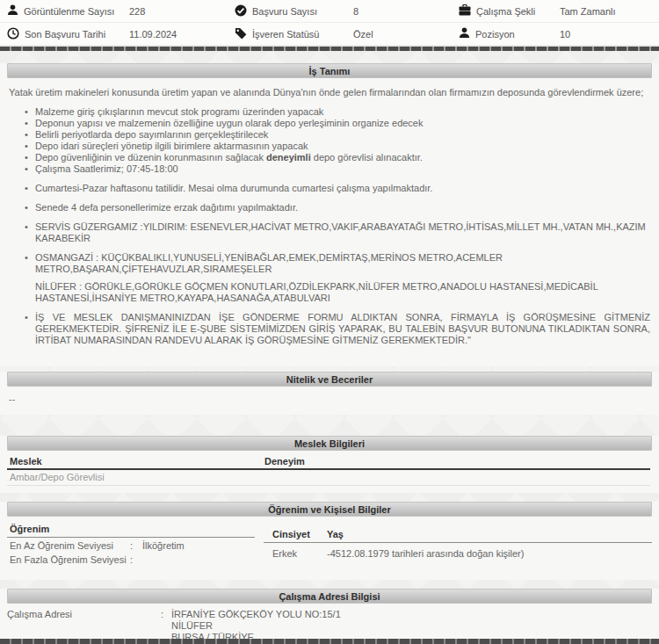  I want to click on section-education: Öğrenim ve Kişisel Bilgiler Öğrenim En A…, so click(330, 541).